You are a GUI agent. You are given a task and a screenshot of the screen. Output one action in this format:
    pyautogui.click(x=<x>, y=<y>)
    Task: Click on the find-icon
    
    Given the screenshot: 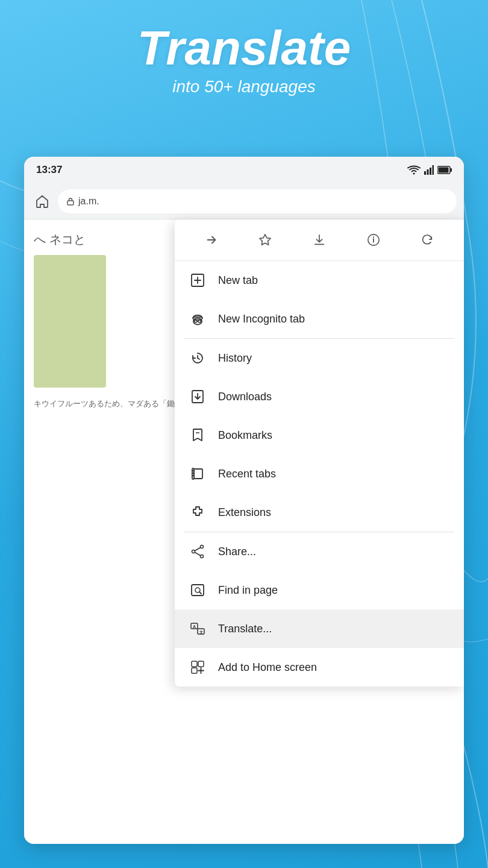 What is the action you would take?
    pyautogui.click(x=198, y=590)
    